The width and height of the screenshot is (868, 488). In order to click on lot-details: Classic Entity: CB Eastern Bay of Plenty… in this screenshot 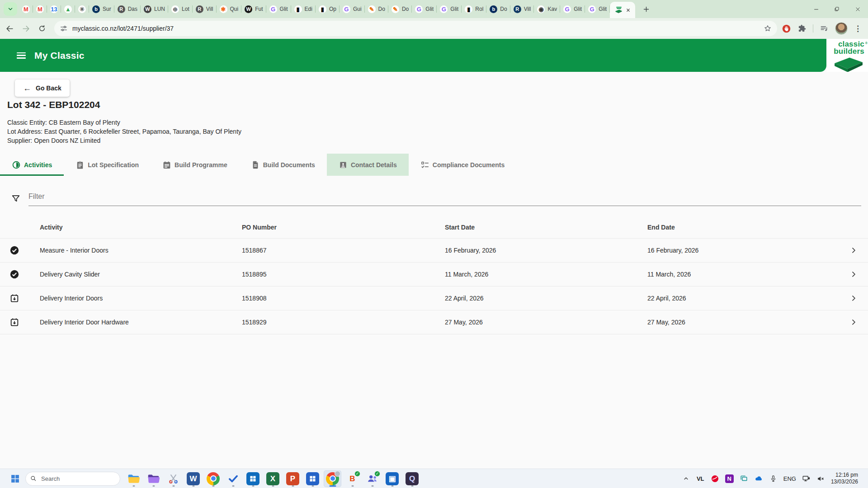, I will do `click(124, 131)`.